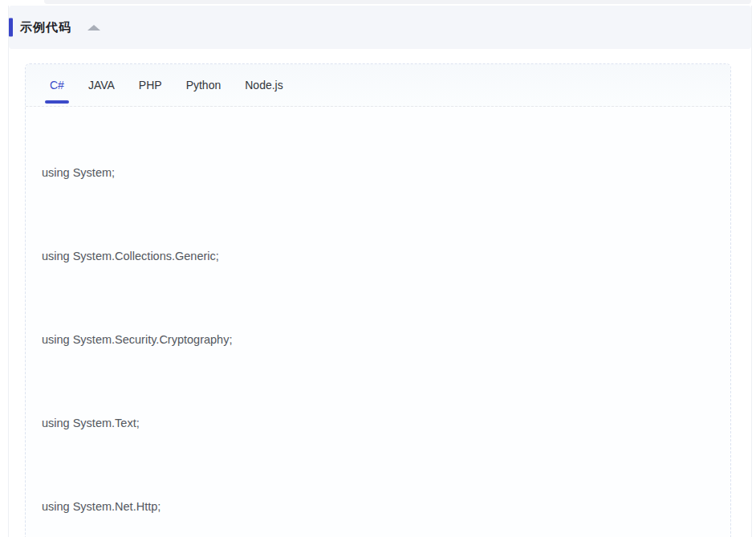 The width and height of the screenshot is (756, 537). Describe the element at coordinates (101, 85) in the screenshot. I see `tab-label-java: JAVA` at that location.